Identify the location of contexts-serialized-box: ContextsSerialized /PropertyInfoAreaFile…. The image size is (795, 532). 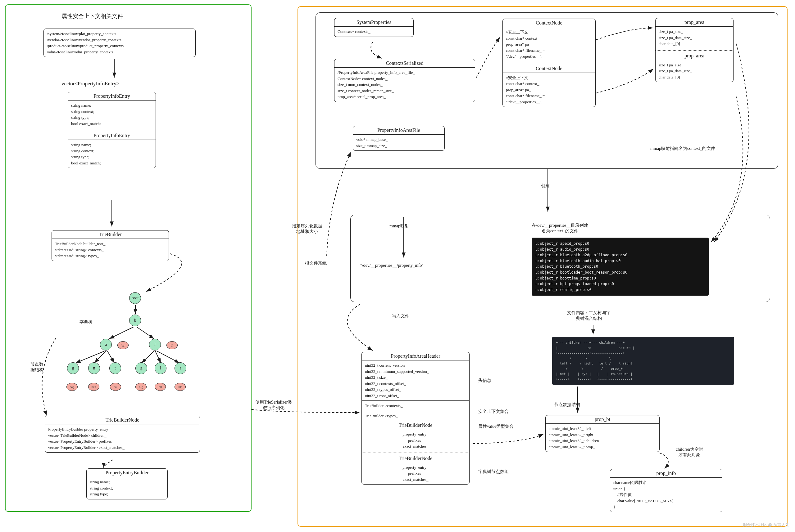
(405, 81).